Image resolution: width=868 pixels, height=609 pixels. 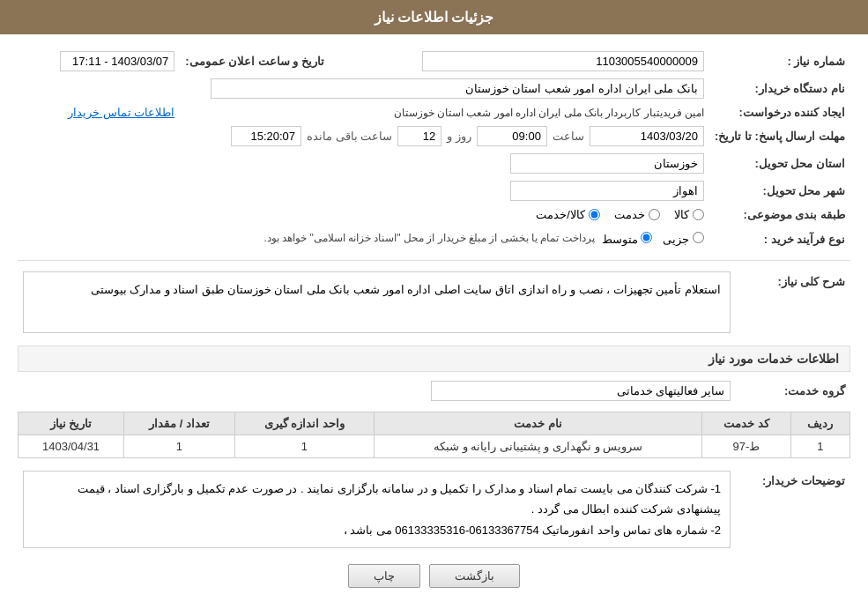 I want to click on created-by-value: امین فریدیتبار کاربردار بانک ملی ایران ا…, so click(x=444, y=113).